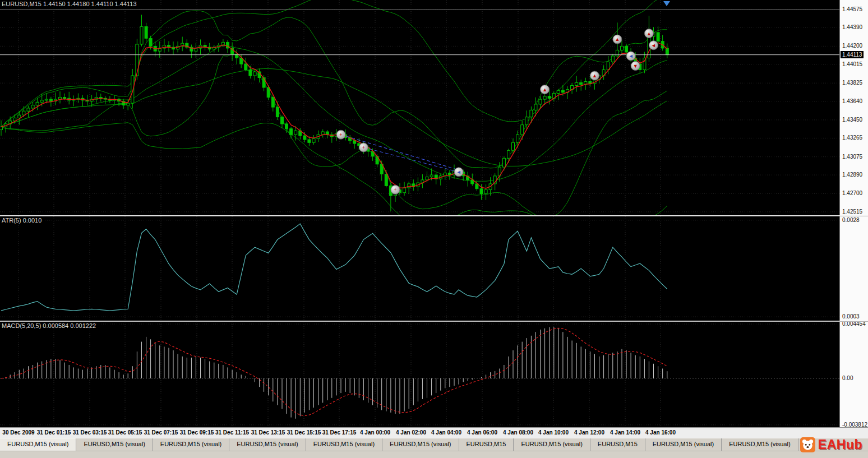 This screenshot has width=868, height=458. I want to click on time-axis-label: 4 Jan 08:00, so click(518, 433).